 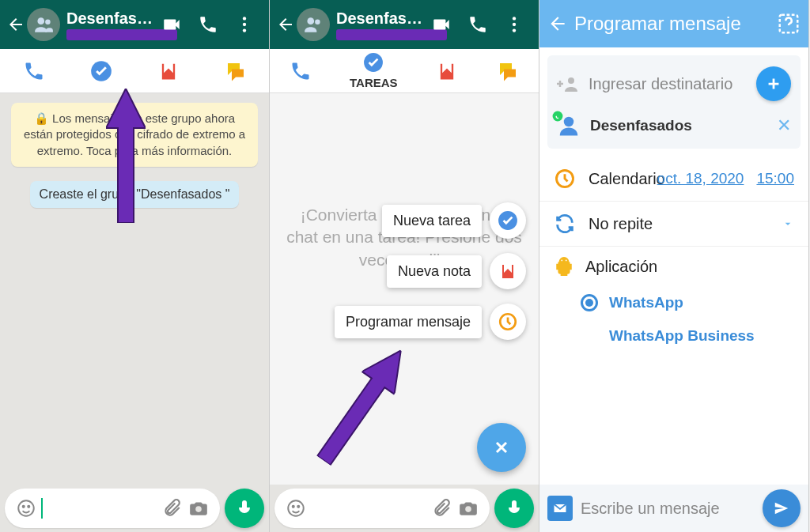 I want to click on recipient-placeholder: Ingresar destinatario, so click(x=668, y=84).